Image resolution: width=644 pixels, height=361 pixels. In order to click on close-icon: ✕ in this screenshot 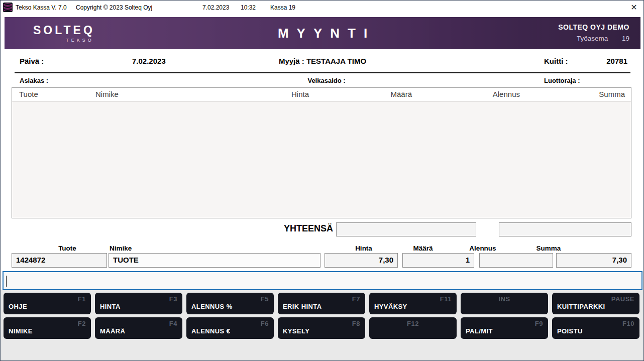, I will do `click(634, 8)`.